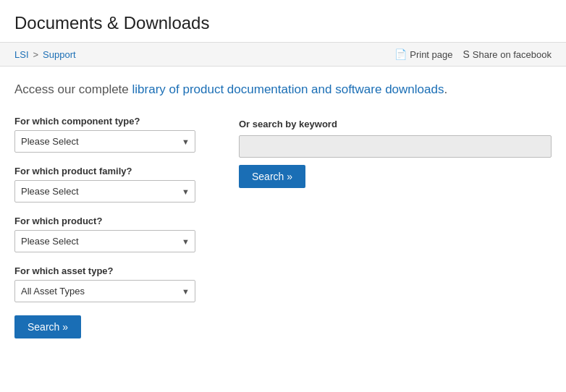 This screenshot has width=566, height=392. I want to click on product-family-select: Please Select, so click(105, 191).